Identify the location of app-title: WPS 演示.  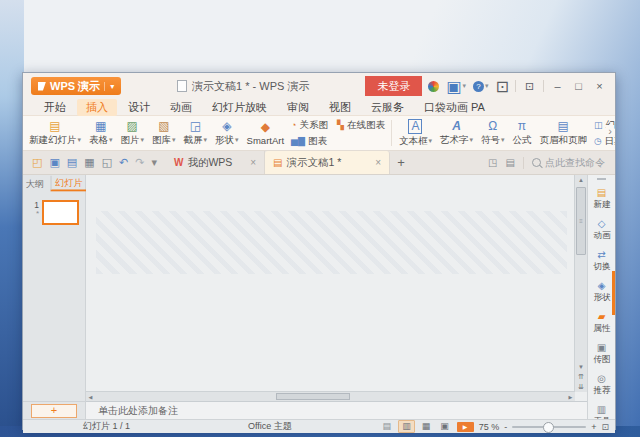
(75, 86).